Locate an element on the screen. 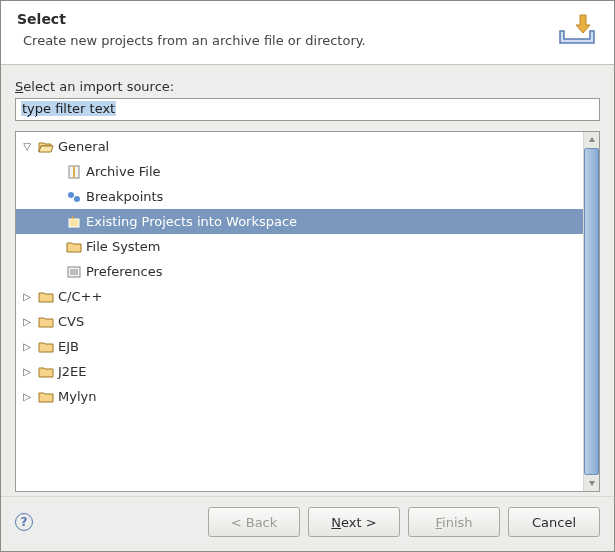 The height and width of the screenshot is (552, 615). tree-item-label: Existing Projects into Workspace is located at coordinates (192, 222).